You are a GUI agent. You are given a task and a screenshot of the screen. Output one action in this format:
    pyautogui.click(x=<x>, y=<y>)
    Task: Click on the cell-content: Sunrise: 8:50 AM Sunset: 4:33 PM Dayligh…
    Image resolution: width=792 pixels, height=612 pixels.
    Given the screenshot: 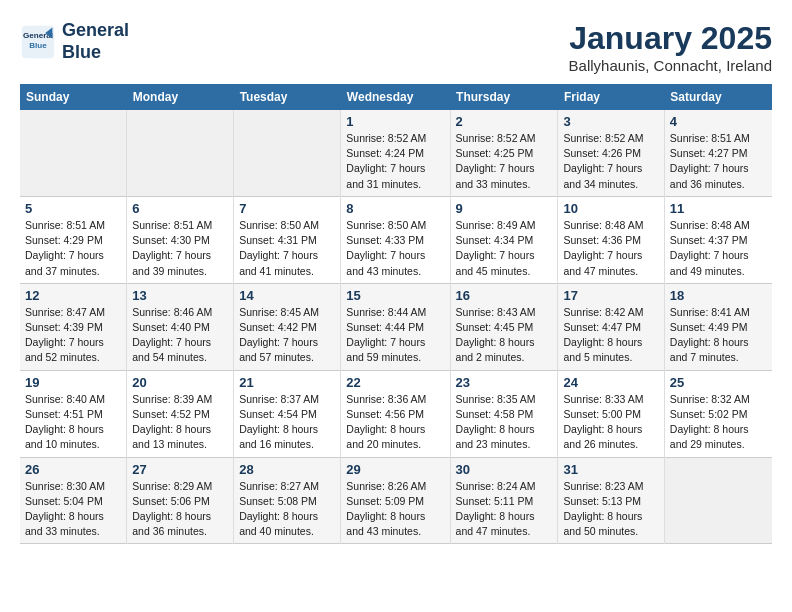 What is the action you would take?
    pyautogui.click(x=395, y=248)
    